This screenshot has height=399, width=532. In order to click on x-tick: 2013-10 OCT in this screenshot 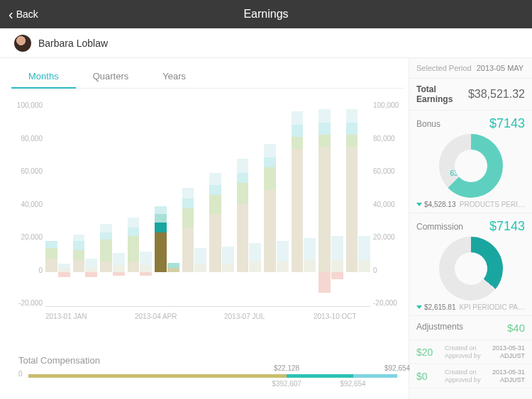, I will do `click(342, 316)`.